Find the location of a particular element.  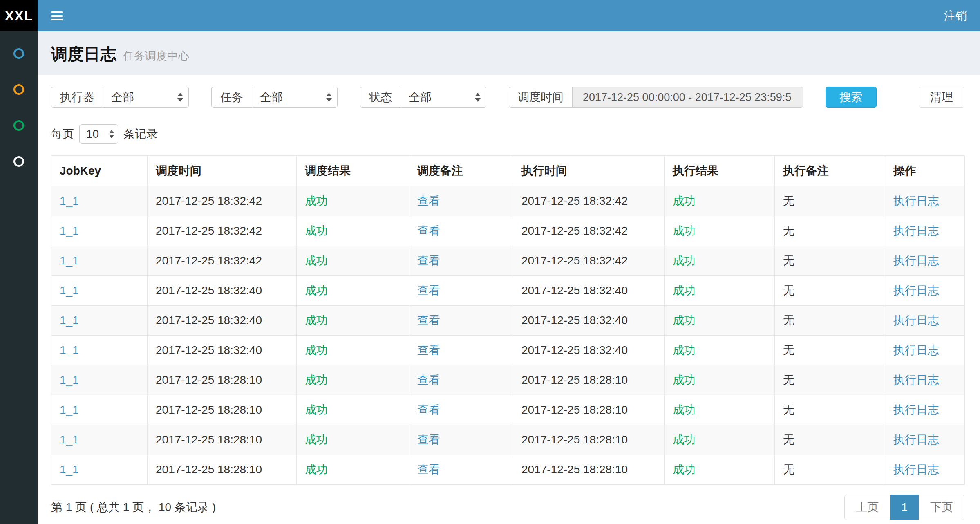

col-header-handle-result: 执行结果 is located at coordinates (720, 171).